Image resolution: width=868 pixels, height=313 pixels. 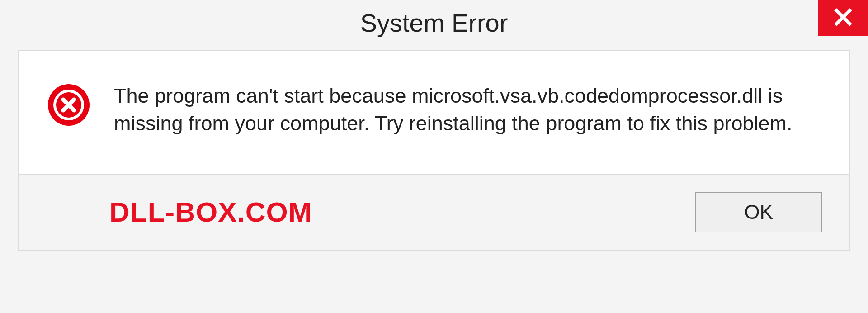 What do you see at coordinates (434, 23) in the screenshot?
I see `title-bar: System Error` at bounding box center [434, 23].